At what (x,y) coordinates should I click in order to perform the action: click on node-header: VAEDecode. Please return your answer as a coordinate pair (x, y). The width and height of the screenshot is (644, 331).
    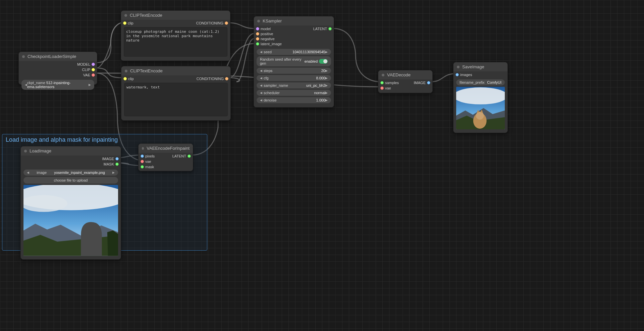
    Looking at the image, I should click on (405, 75).